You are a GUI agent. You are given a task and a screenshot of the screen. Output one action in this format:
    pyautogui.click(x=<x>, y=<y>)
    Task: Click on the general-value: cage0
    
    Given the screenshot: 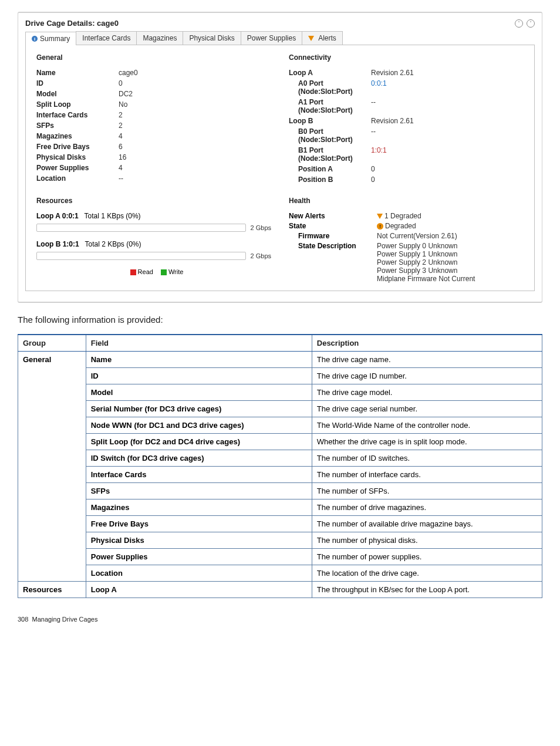 What is the action you would take?
    pyautogui.click(x=128, y=73)
    